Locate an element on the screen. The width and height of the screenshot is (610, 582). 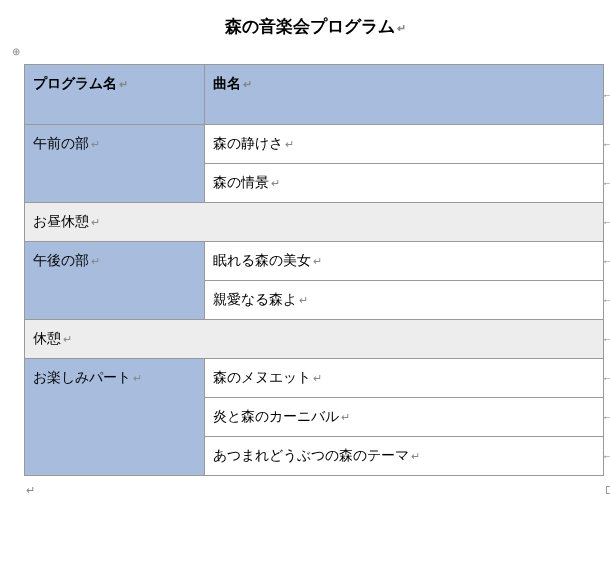
paragraph-mark: ↵ is located at coordinates (317, 489).